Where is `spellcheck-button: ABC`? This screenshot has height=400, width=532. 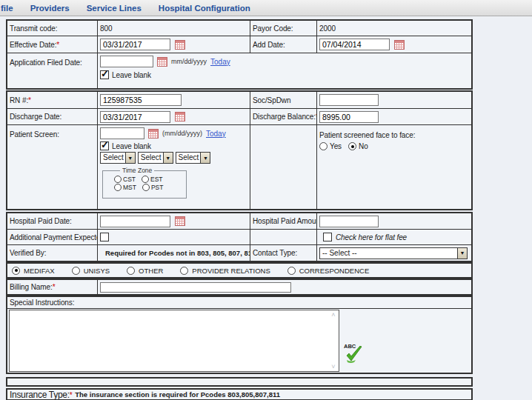
spellcheck-button: ABC is located at coordinates (353, 355).